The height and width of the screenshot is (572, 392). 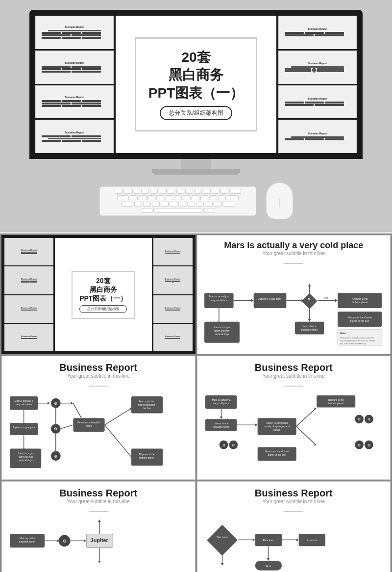 I want to click on left-slide-column: Business Report Business Report, so click(x=74, y=84).